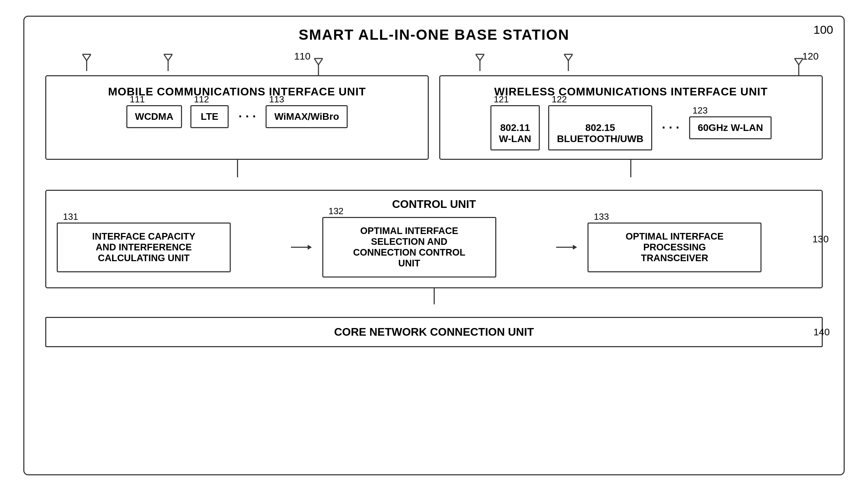 Image resolution: width=868 pixels, height=491 pixels. What do you see at coordinates (700, 111) in the screenshot?
I see `ref-123: 123` at bounding box center [700, 111].